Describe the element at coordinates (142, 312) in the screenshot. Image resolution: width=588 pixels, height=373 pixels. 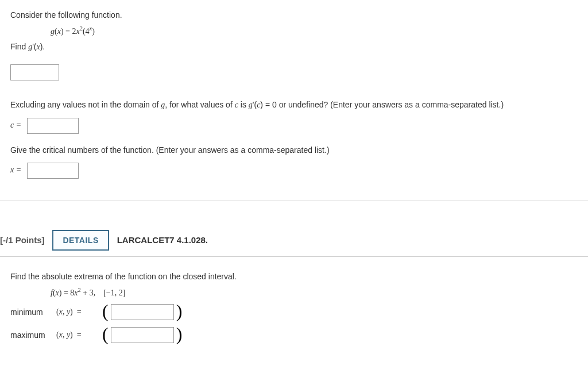
I see `q2-minimum-input` at that location.